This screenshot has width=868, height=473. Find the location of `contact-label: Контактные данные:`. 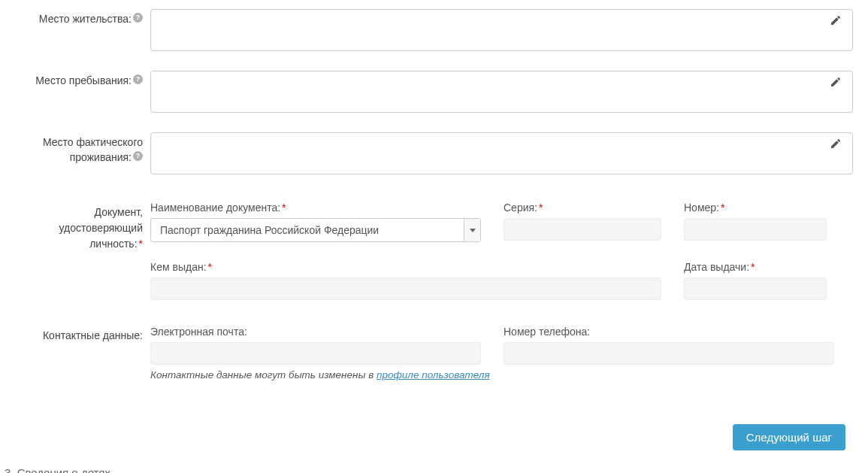

contact-label: Контактные данные: is located at coordinates (83, 335).